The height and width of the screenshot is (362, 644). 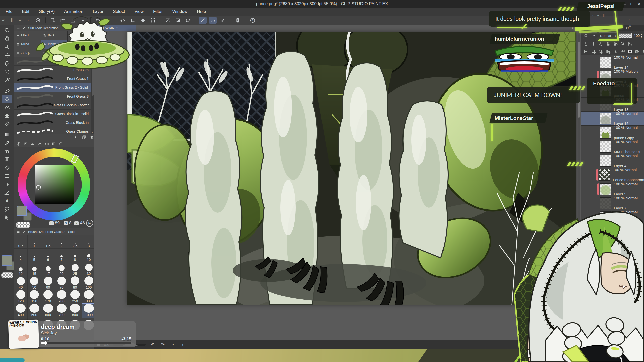 I want to click on wheel-tab-icon, so click(x=19, y=144).